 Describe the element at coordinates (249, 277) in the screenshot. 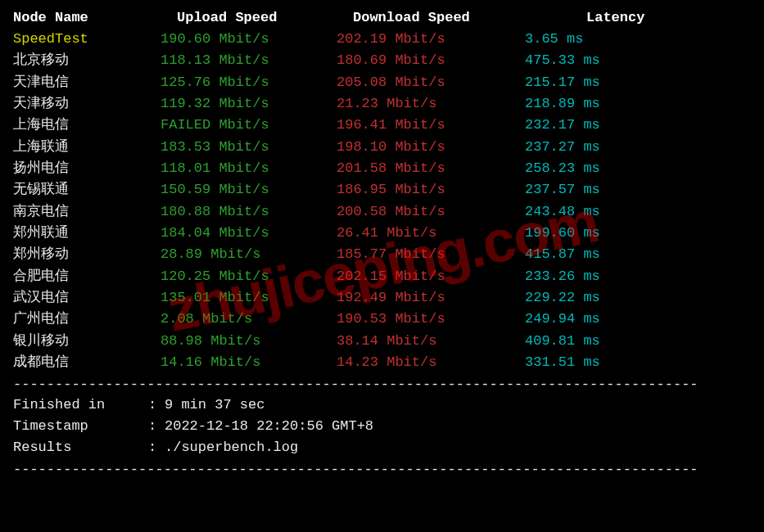

I see `cell-upload: 120.25 Mbit/s` at that location.